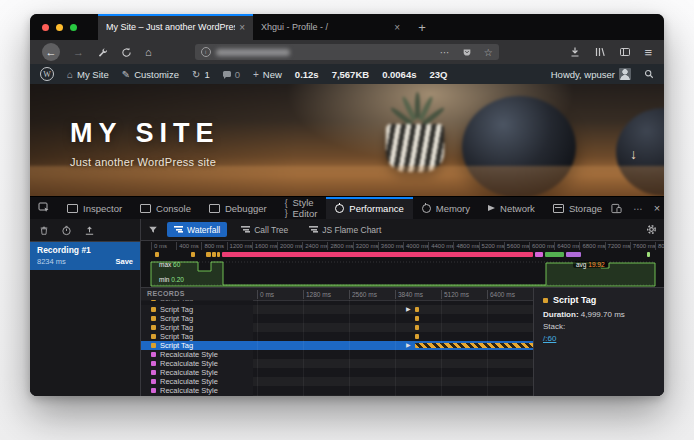 This screenshot has height=440, width=694. I want to click on view-js-flame-chart: JS Flame Chart, so click(345, 230).